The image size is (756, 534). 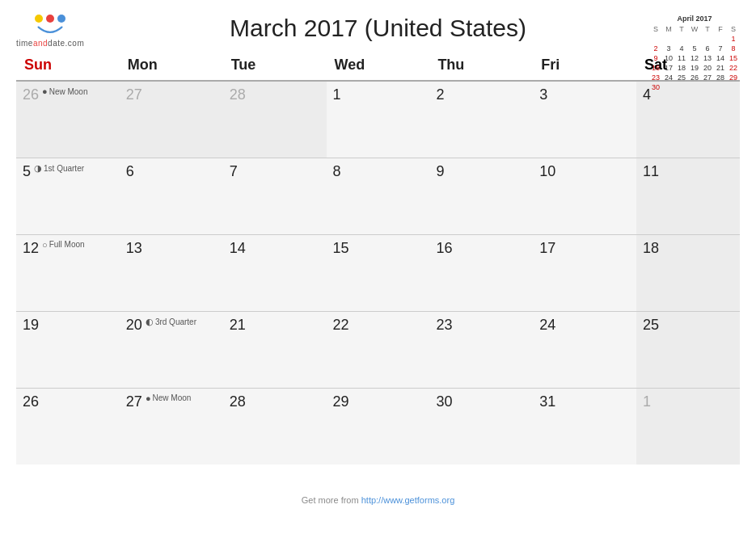 I want to click on day-number: 16, so click(x=444, y=249).